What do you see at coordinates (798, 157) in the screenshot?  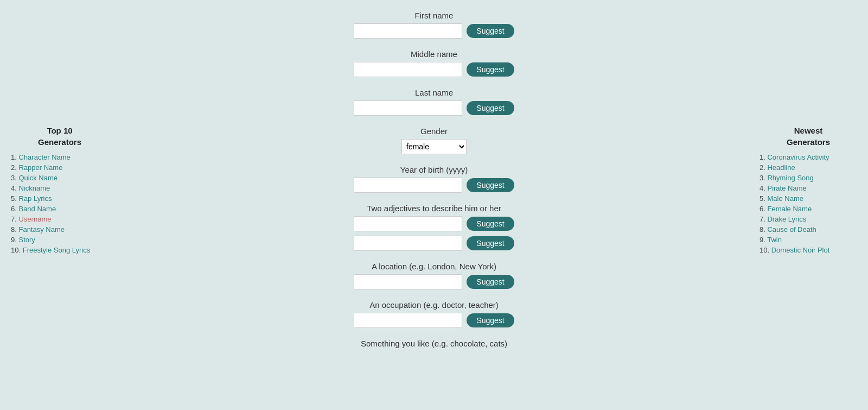 I see `coronavirus-activity-link: Coronavirus Activity` at bounding box center [798, 157].